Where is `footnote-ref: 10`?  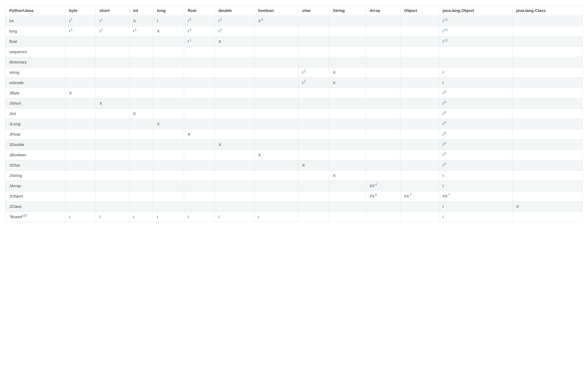
footnote-ref: 10 is located at coordinates (25, 215).